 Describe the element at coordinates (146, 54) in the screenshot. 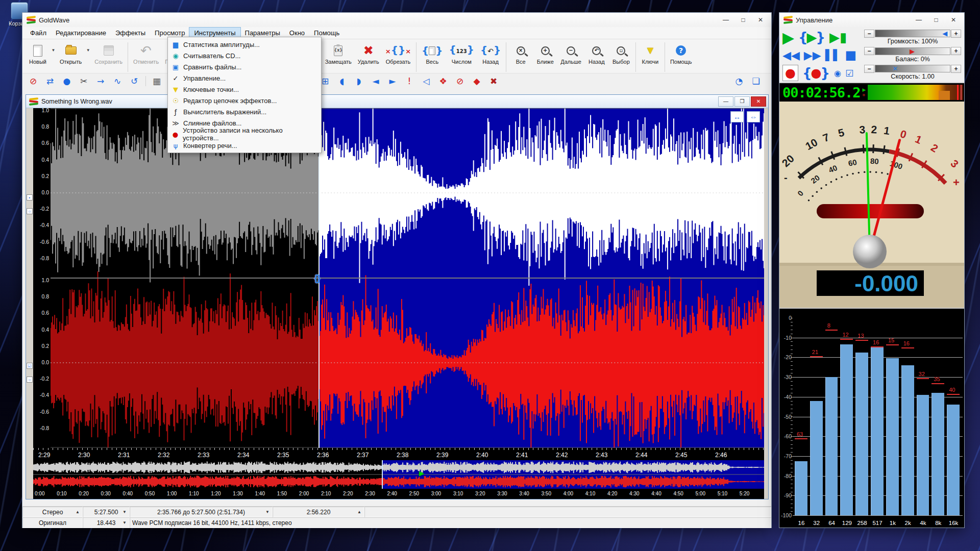

I see `отменить-button: ↶Отменить` at that location.